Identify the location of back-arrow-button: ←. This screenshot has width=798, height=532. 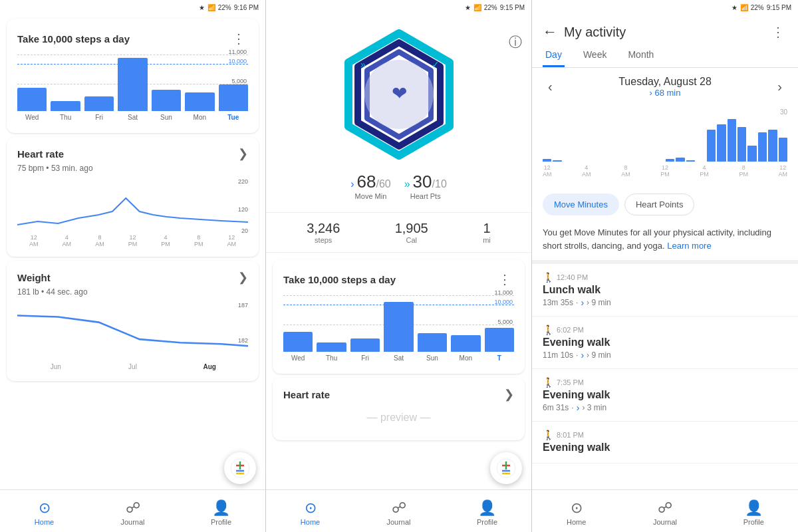
(550, 32).